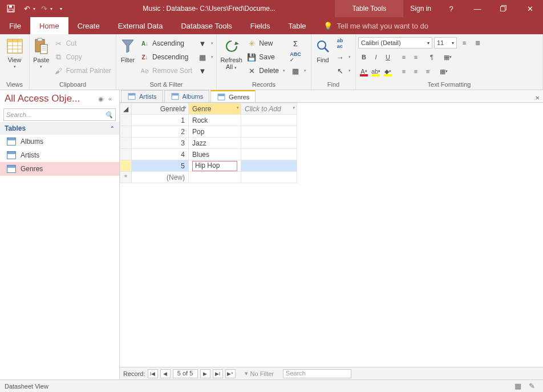 The height and width of the screenshot is (392, 543). What do you see at coordinates (432, 57) in the screenshot?
I see `text-direction-icon: ¶` at bounding box center [432, 57].